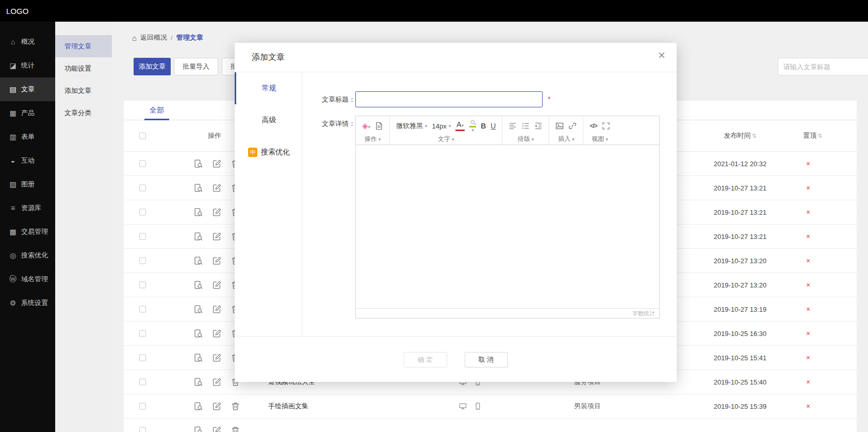  What do you see at coordinates (84, 46) in the screenshot?
I see `subsidebar-item-manage-articles: 管理文章` at bounding box center [84, 46].